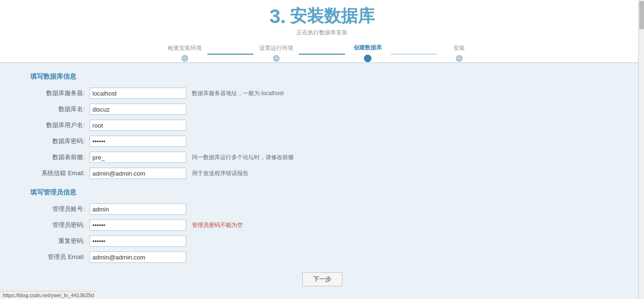 This screenshot has height=299, width=644. Describe the element at coordinates (59, 225) in the screenshot. I see `admin-field-label-1: 管理员密码:` at that location.